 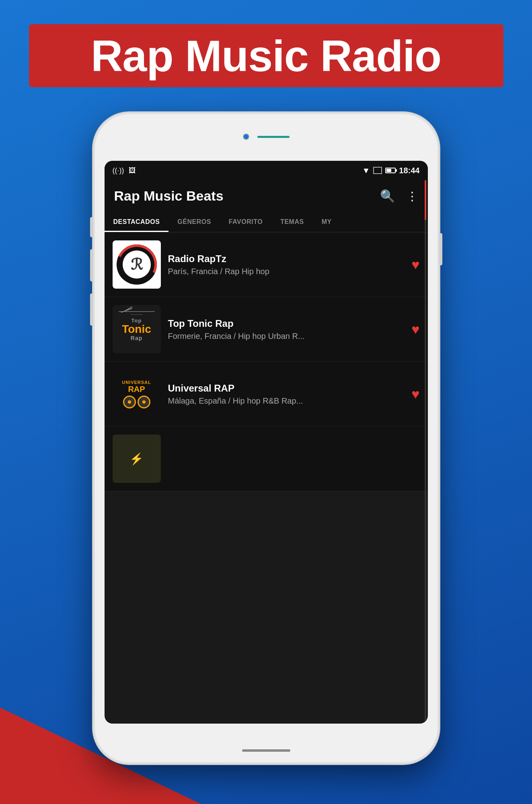 What do you see at coordinates (266, 222) in the screenshot?
I see `tabs-bar: DESTACADOS GÉNEROS FAVORITO TEMAS MY` at bounding box center [266, 222].